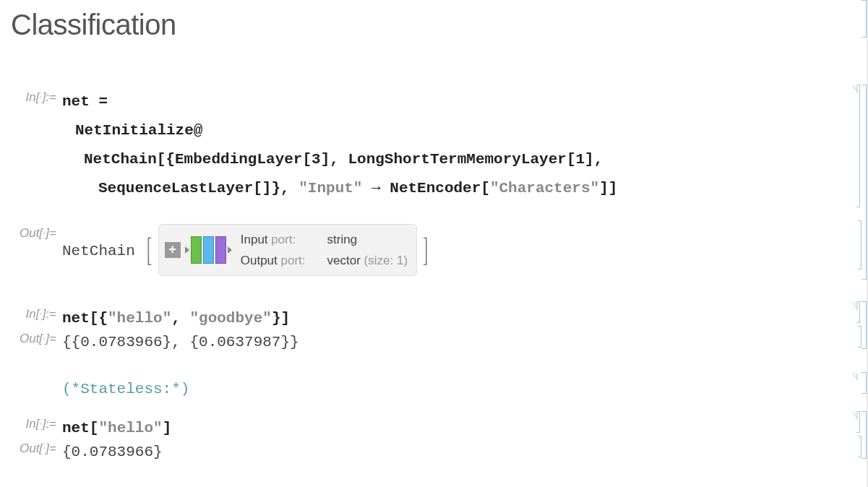 This screenshot has height=487, width=868. Describe the element at coordinates (424, 20) in the screenshot. I see `section-title: Classification` at that location.